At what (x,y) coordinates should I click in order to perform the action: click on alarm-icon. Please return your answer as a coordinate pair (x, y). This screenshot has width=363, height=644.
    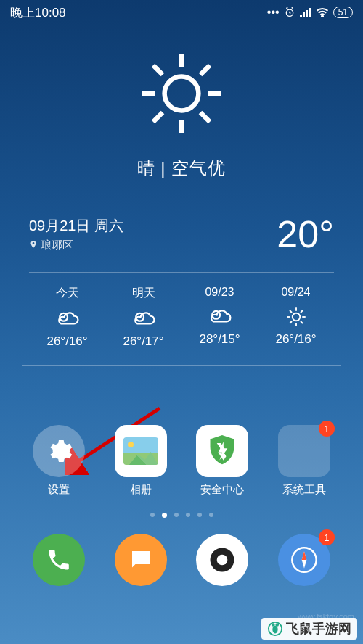
    Looking at the image, I should click on (290, 12).